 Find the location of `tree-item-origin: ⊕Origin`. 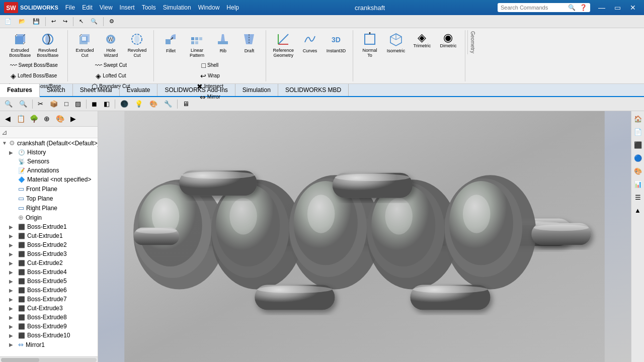

tree-item-origin: ⊕Origin is located at coordinates (49, 217).